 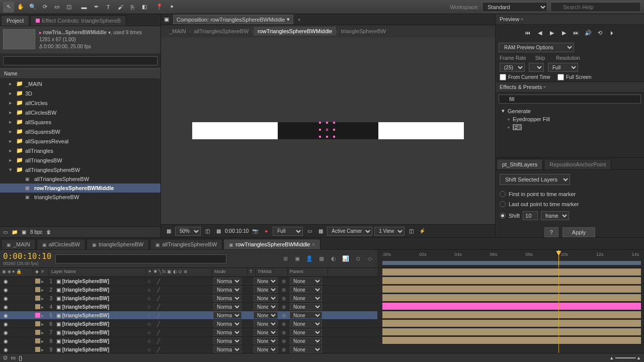 I want to click on shy-icon: 👤, so click(x=309, y=259).